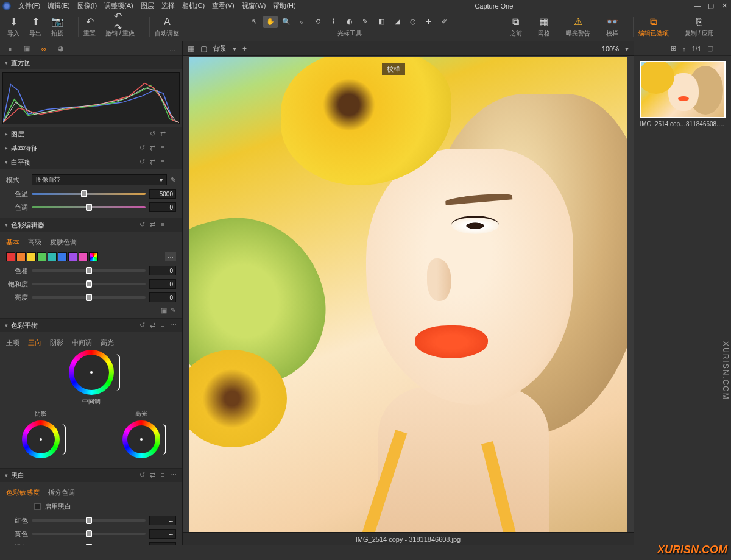 This screenshot has width=731, height=560. What do you see at coordinates (91, 475) in the screenshot?
I see `bw-header: ▾黑白↺⇄≡⋯` at bounding box center [91, 475].